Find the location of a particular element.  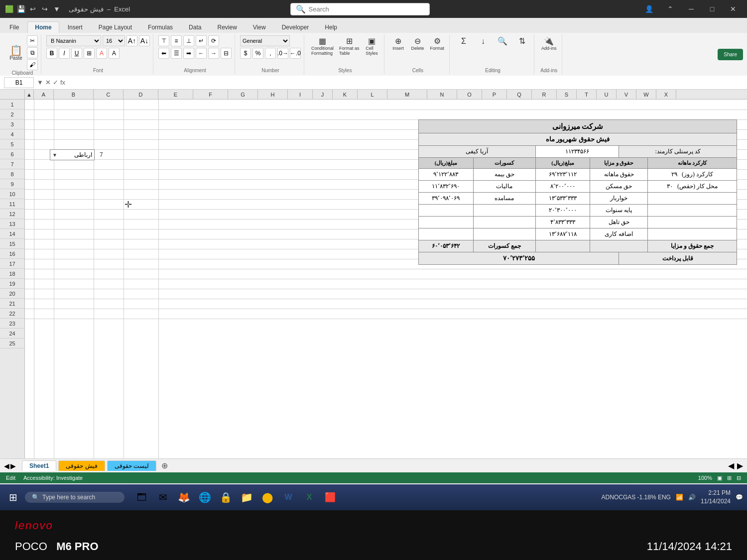

format-as-table-button: ⊞ Format asTable is located at coordinates (350, 46).